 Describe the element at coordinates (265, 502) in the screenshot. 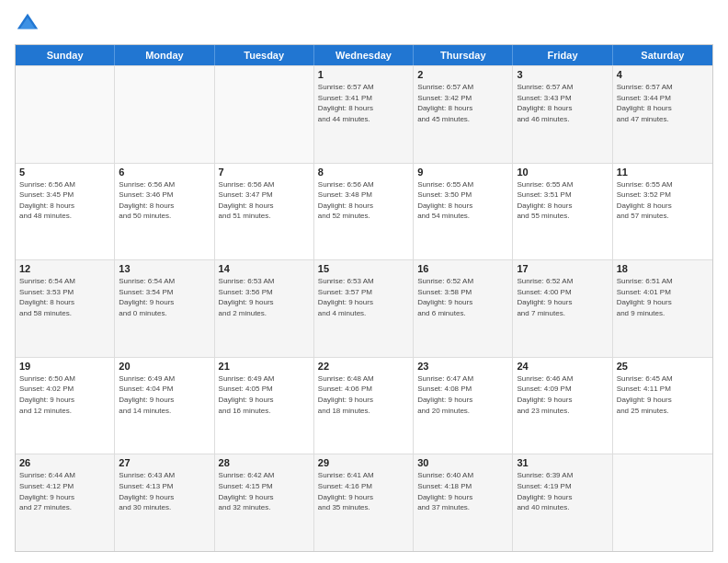

I see `calendar-cell: 28Sunrise: 6:42 AM Sunset: 4:15 PM Dayli…` at that location.